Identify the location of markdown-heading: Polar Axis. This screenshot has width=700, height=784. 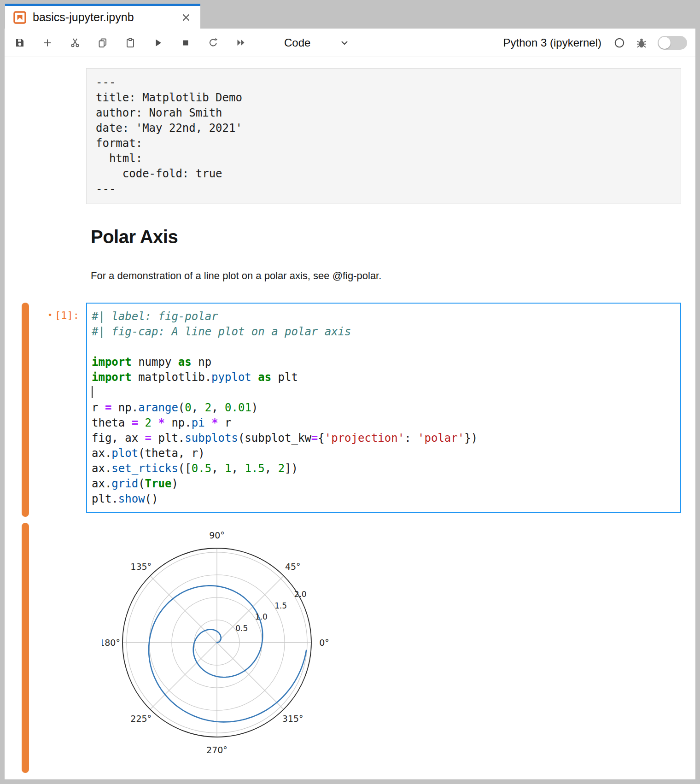
(134, 237).